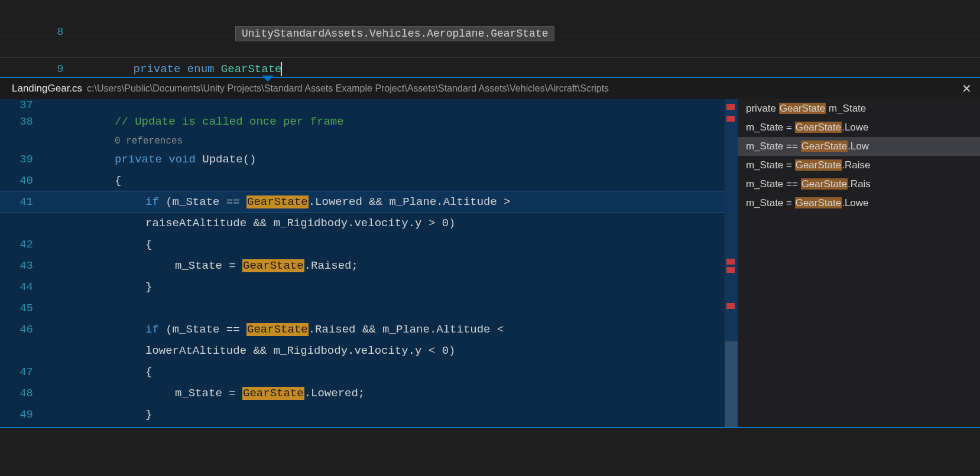 The width and height of the screenshot is (980, 476). What do you see at coordinates (362, 266) in the screenshot?
I see `code-line-43: 43m_State = GearState.Raised;` at bounding box center [362, 266].